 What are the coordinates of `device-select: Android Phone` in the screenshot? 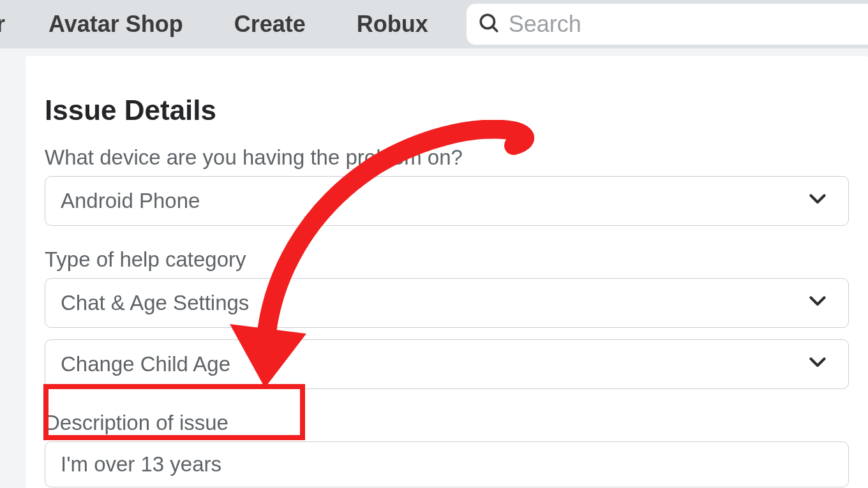 It's located at (447, 201).